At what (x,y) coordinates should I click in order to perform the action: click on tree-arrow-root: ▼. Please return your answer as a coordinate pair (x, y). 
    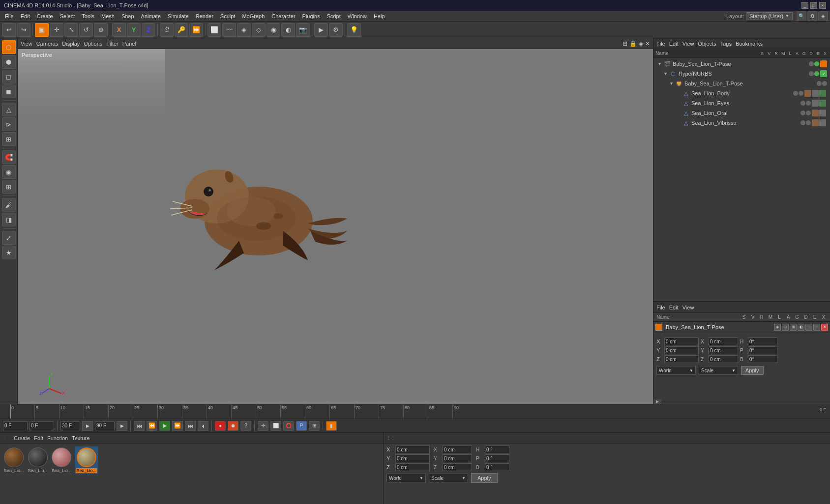
    Looking at the image, I should click on (660, 64).